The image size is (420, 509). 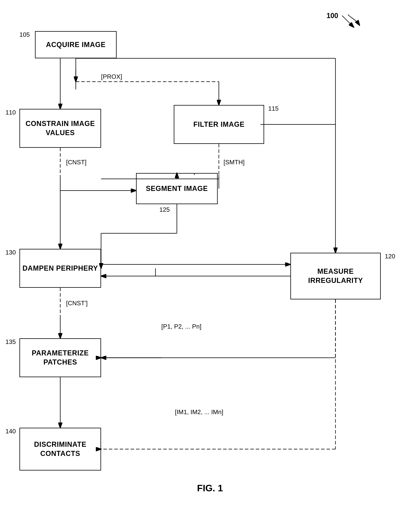 I want to click on box-measure: MEASURE IRREGULARITY, so click(x=336, y=276).